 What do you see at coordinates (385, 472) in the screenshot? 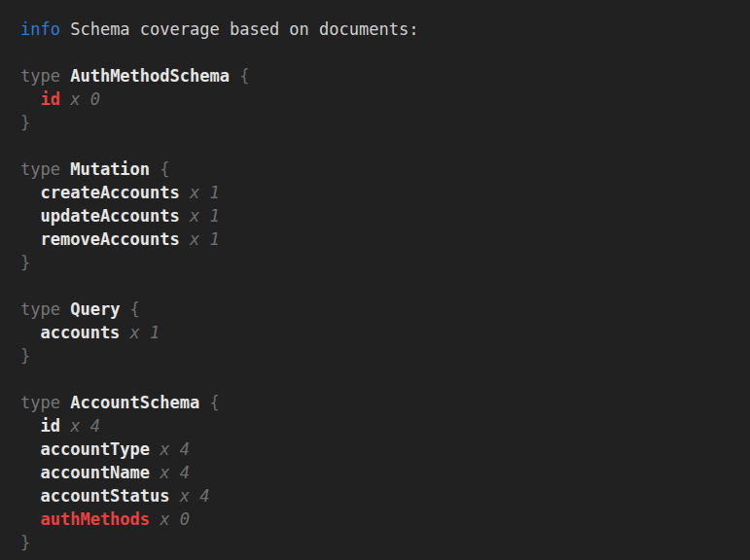
I see `field-line: accountNamex 4` at bounding box center [385, 472].